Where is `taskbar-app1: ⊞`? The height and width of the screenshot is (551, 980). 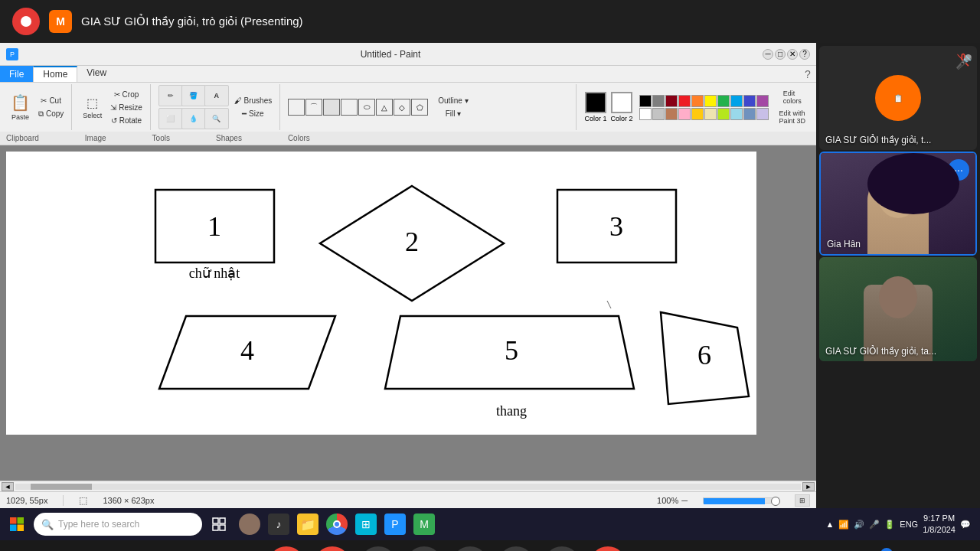
taskbar-app1: ⊞ is located at coordinates (366, 524).